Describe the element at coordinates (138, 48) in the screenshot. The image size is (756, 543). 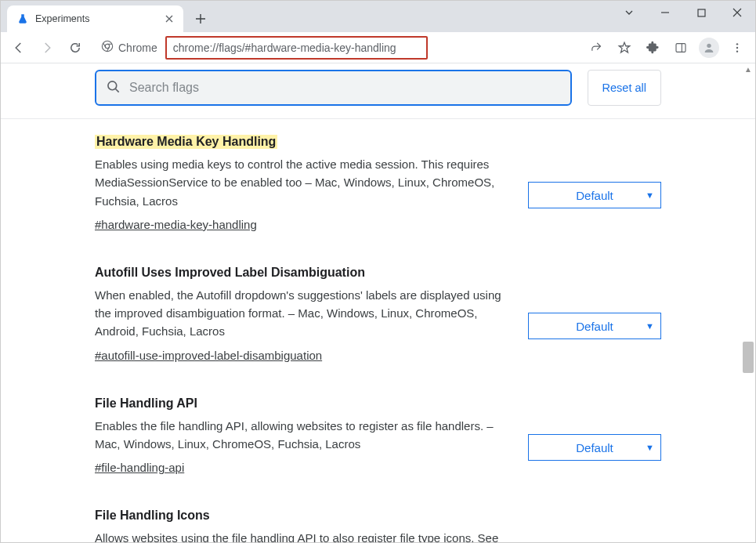
I see `scheme-label: Chrome` at that location.